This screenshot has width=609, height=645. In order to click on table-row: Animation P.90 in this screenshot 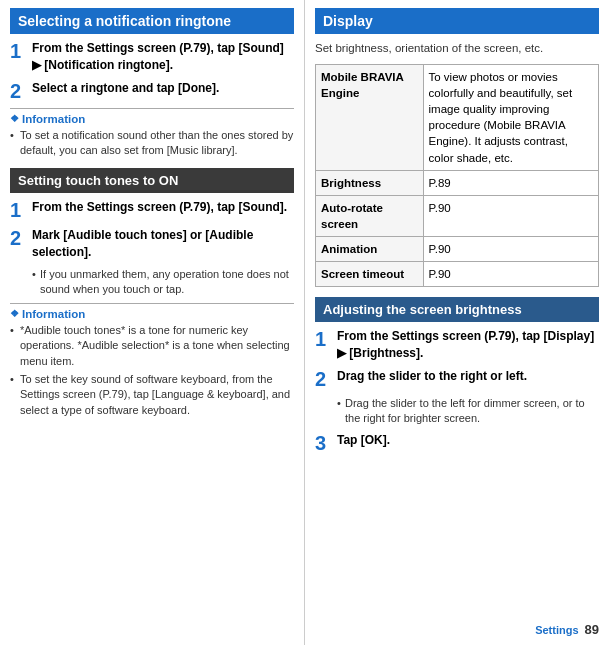, I will do `click(458, 248)`.